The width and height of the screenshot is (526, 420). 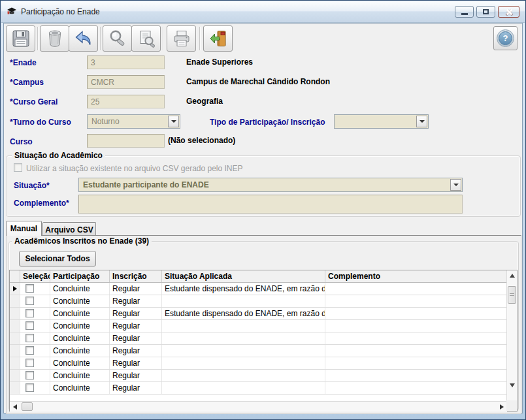 What do you see at coordinates (58, 259) in the screenshot?
I see `selecionar-todos-button: Selecionar Todos` at bounding box center [58, 259].